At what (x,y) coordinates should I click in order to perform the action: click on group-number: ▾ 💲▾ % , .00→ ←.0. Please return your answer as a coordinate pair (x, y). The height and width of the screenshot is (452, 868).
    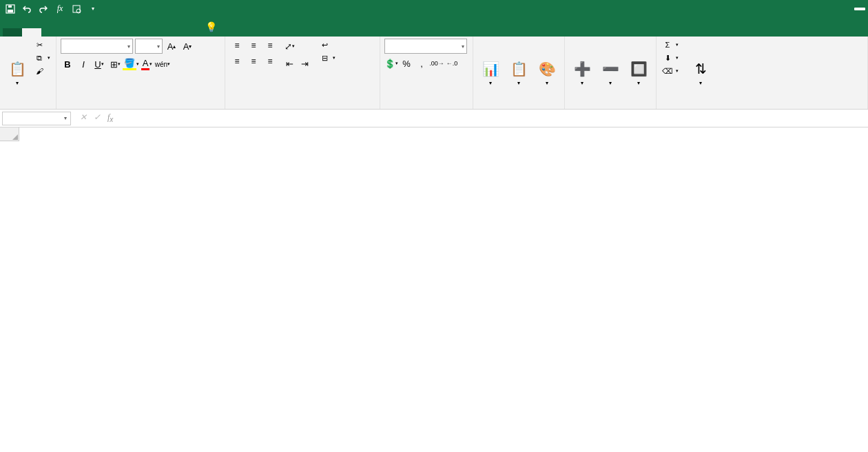
    Looking at the image, I should click on (427, 73).